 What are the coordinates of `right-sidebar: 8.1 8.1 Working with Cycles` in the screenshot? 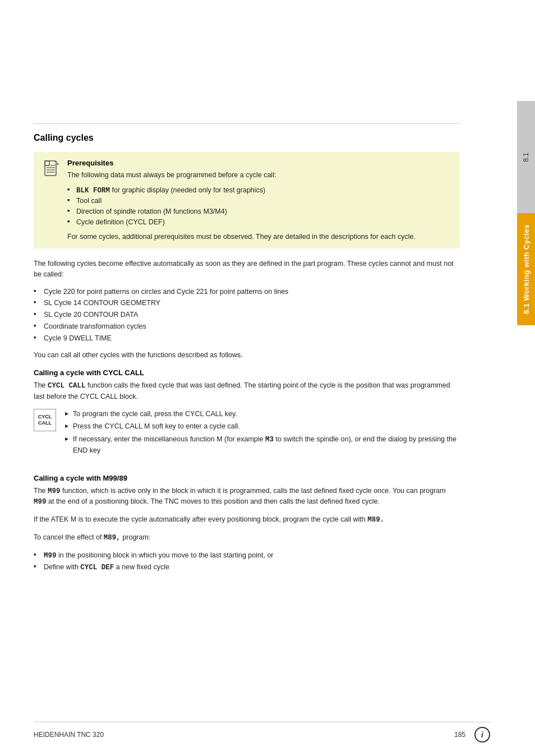 It's located at (514, 378).